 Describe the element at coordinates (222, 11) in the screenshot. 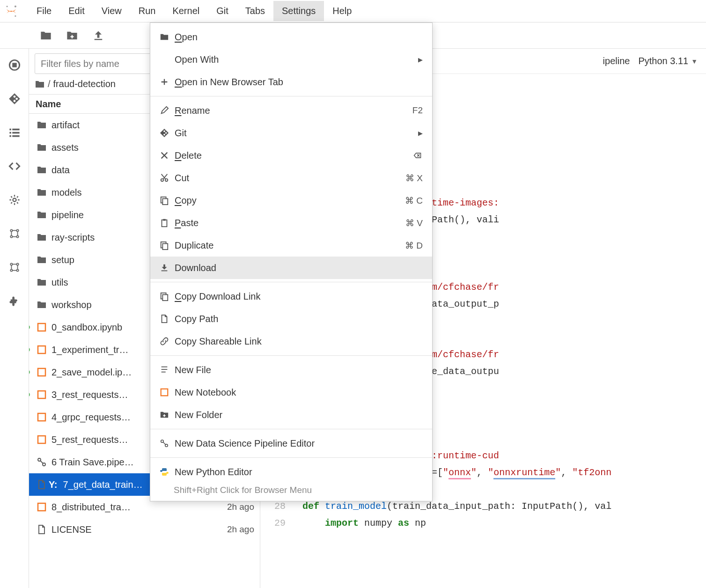

I see `menu-git: Git` at that location.